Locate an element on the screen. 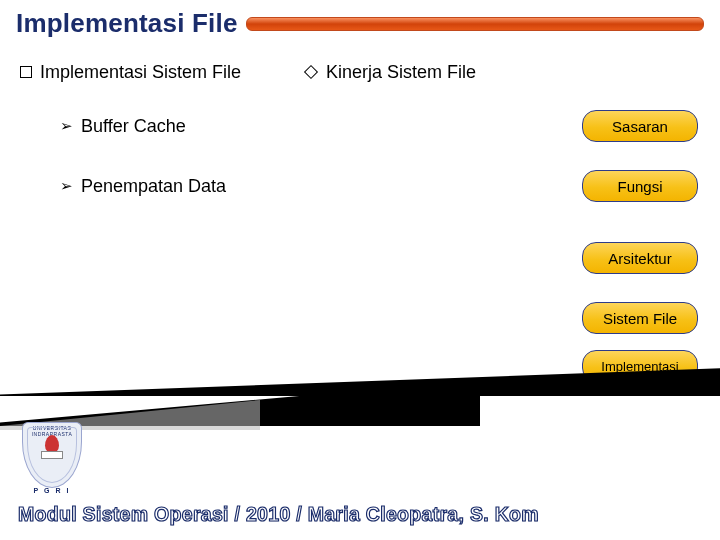 This screenshot has height=540, width=720. footer-text: Modul Sistem Operasi / 2010 / Maria Cleo… is located at coordinates (278, 514).